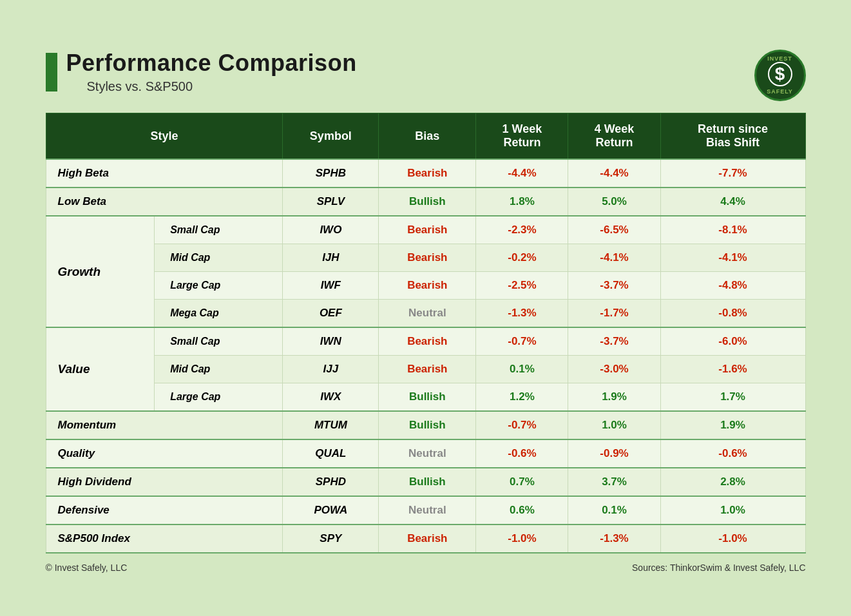 Image resolution: width=851 pixels, height=616 pixels. What do you see at coordinates (615, 510) in the screenshot?
I see `week4-cell: 0.1%` at bounding box center [615, 510].